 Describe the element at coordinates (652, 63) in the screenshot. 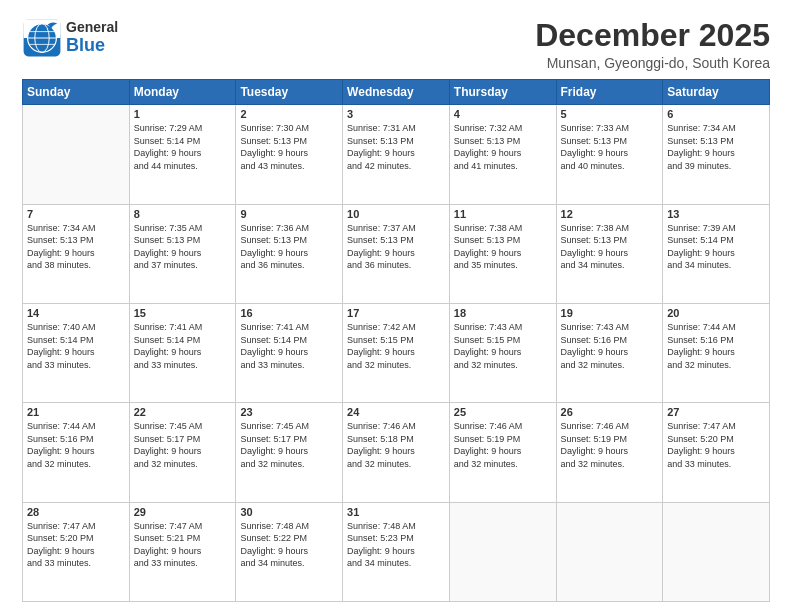

I see `calendar-subtitle: Munsan, Gyeonggi-do, South Korea` at that location.